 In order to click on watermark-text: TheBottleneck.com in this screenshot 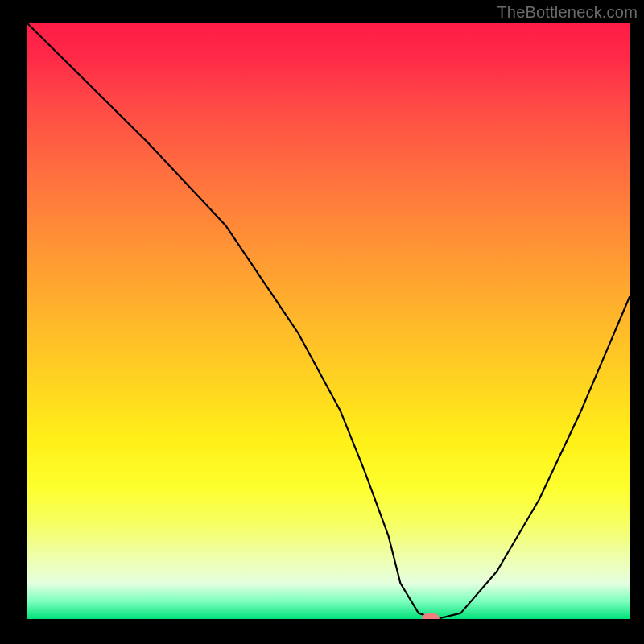, I will do `click(567, 13)`.